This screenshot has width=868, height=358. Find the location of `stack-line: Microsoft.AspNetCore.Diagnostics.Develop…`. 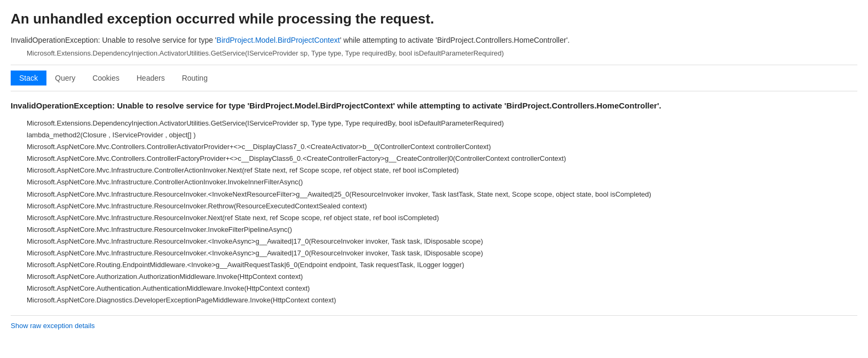

stack-line: Microsoft.AspNetCore.Diagnostics.Develop… is located at coordinates (442, 300).